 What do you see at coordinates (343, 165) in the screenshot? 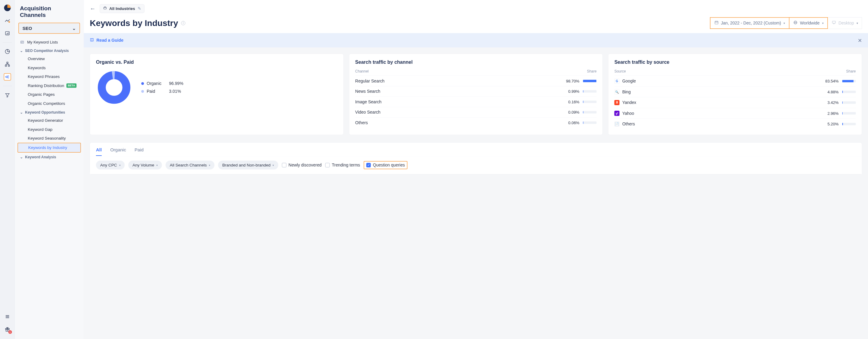
I see `check-trending-terms: Trending terms` at bounding box center [343, 165].